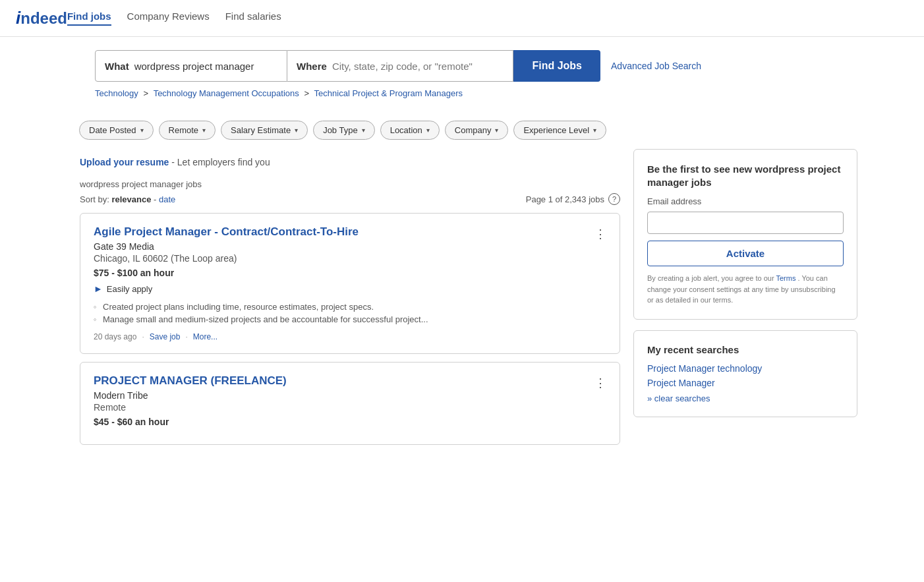  What do you see at coordinates (184, 131) in the screenshot?
I see `filter-remote-label: Remote` at bounding box center [184, 131].